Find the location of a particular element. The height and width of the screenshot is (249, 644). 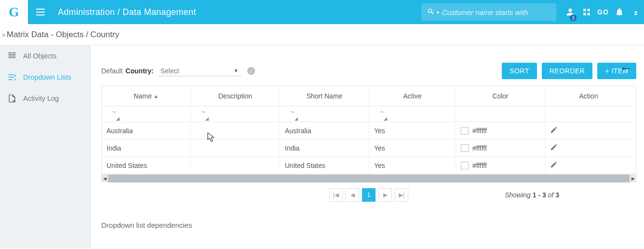

filter-description: ~ is located at coordinates (235, 114).